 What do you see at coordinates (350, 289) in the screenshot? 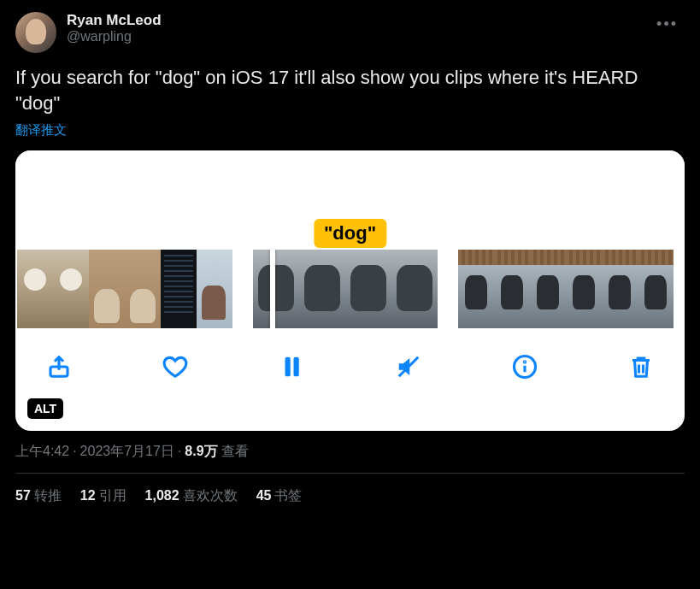
I see `video-filmstrip` at bounding box center [350, 289].